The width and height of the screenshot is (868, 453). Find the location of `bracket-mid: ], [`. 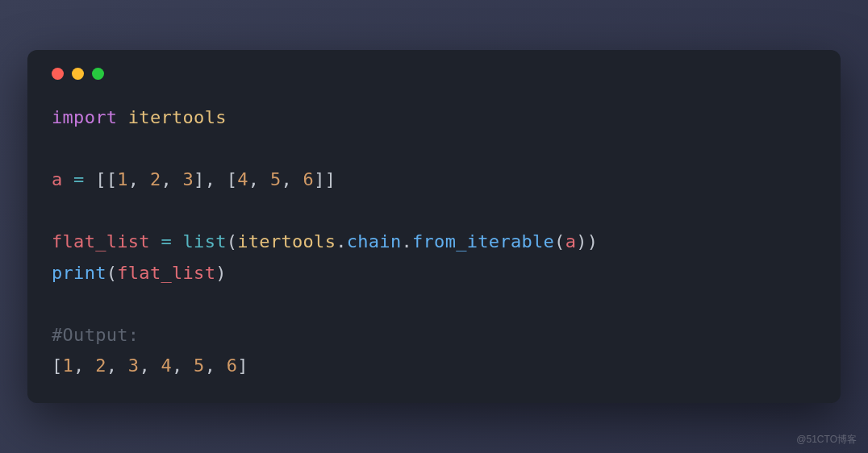

bracket-mid: ], [ is located at coordinates (215, 179).